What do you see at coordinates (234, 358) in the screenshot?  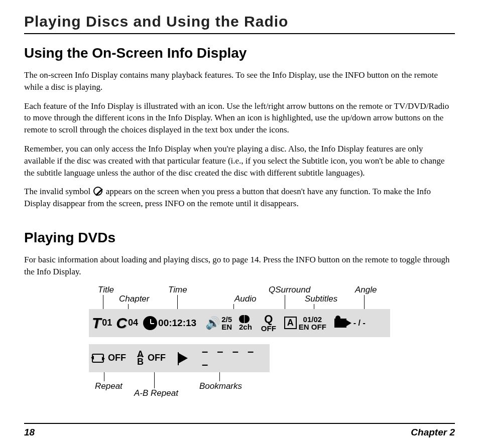 I see `bookmarks-value: – – – – –` at bounding box center [234, 358].